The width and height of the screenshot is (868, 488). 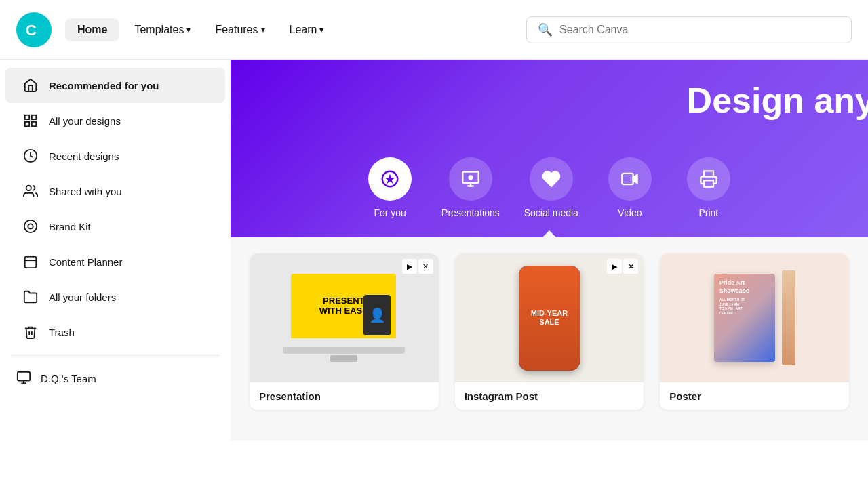 I want to click on sidebar-item-trash: Trash, so click(x=115, y=332).